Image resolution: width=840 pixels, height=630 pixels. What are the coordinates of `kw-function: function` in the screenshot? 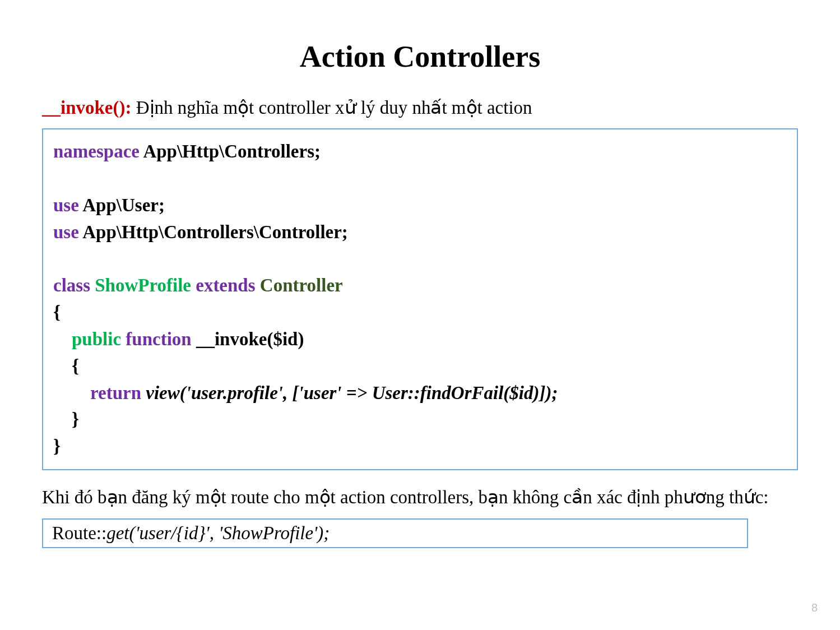 It's located at (159, 339).